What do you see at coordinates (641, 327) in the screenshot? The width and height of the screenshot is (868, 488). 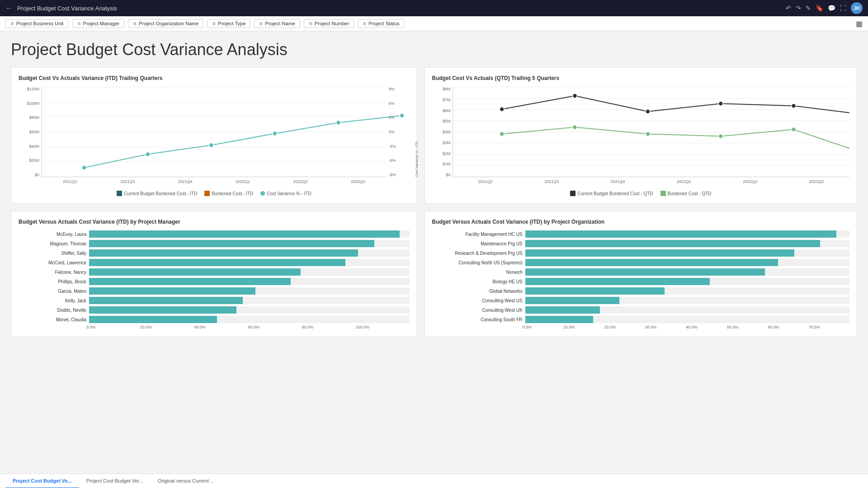 I see `org-x-axis: 0.0% 10.0% 20.0% 30.0% 40.0% 50.0% 60.0%…` at bounding box center [641, 327].